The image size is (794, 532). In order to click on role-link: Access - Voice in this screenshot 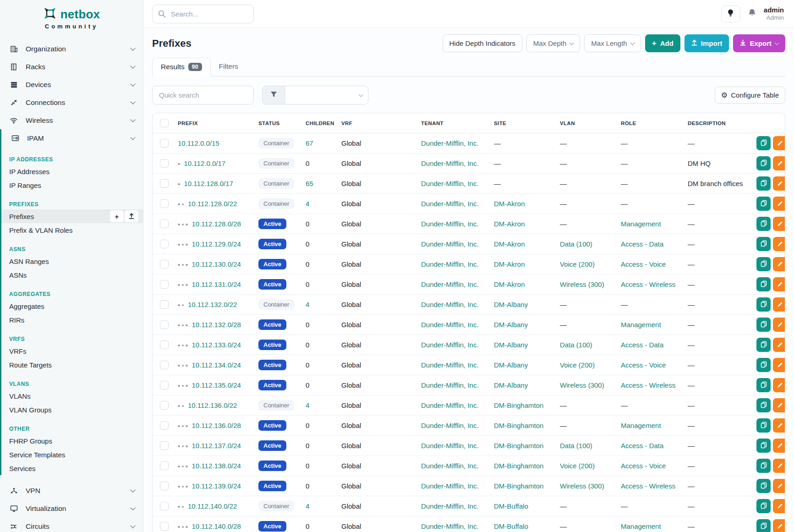, I will do `click(643, 264)`.